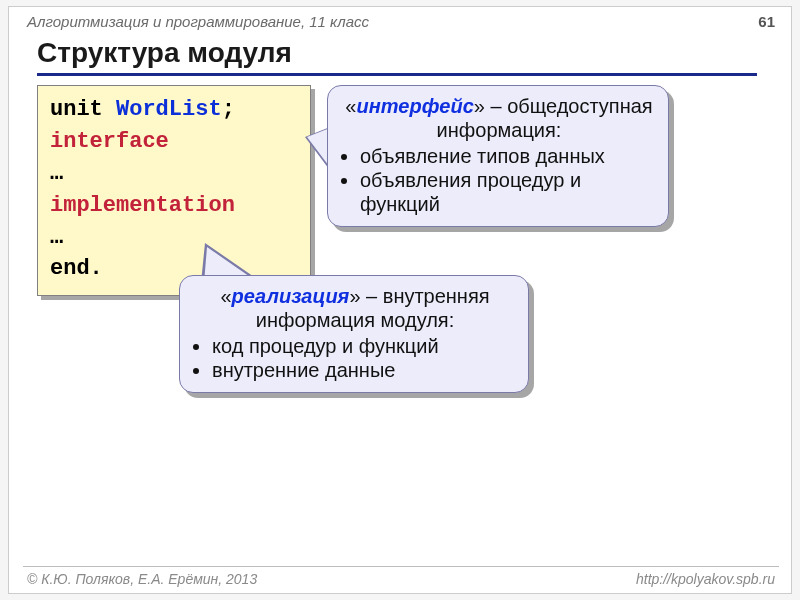 The height and width of the screenshot is (600, 800). What do you see at coordinates (83, 110) in the screenshot?
I see `code-text: unit` at bounding box center [83, 110].